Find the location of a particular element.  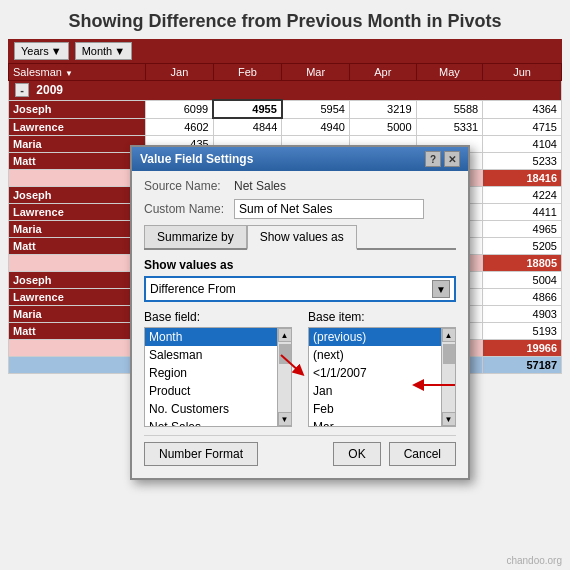

base-field-label: Base field: is located at coordinates (218, 317).